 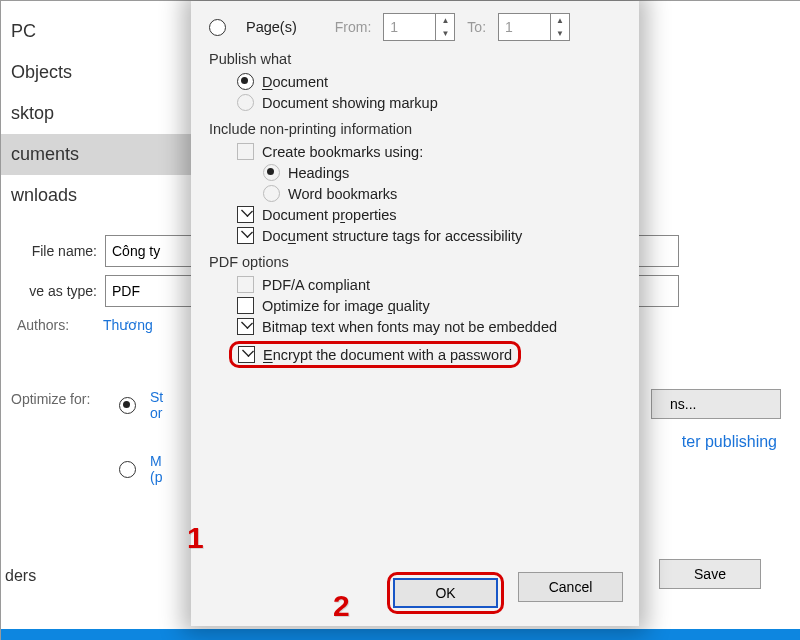 What do you see at coordinates (342, 152) in the screenshot?
I see `create-bookmarks-label: Create bookmarks using:` at bounding box center [342, 152].